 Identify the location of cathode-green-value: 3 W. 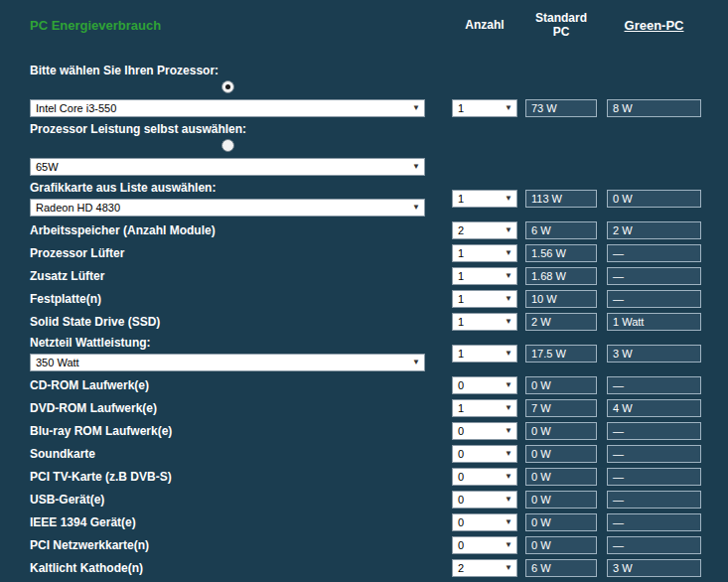
(654, 568).